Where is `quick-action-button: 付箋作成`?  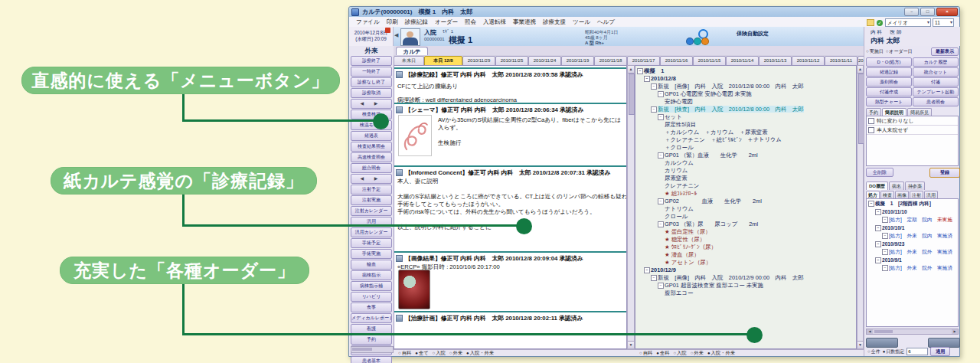 quick-action-button: 付箋作成 is located at coordinates (889, 92).